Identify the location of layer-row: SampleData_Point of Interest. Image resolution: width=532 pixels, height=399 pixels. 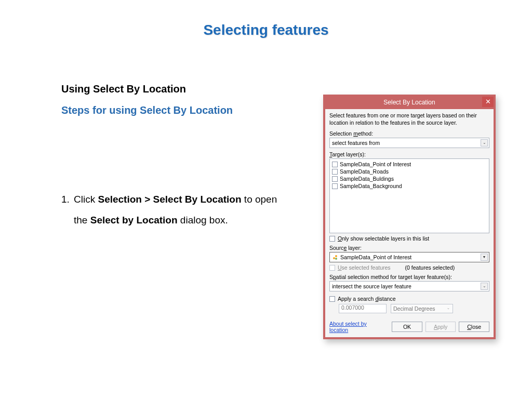
(409, 164).